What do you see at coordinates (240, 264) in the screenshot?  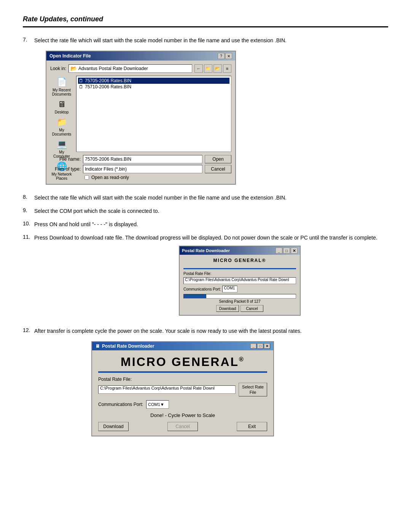 I see `mg-logo-small: MICRO GENERAL®` at bounding box center [240, 264].